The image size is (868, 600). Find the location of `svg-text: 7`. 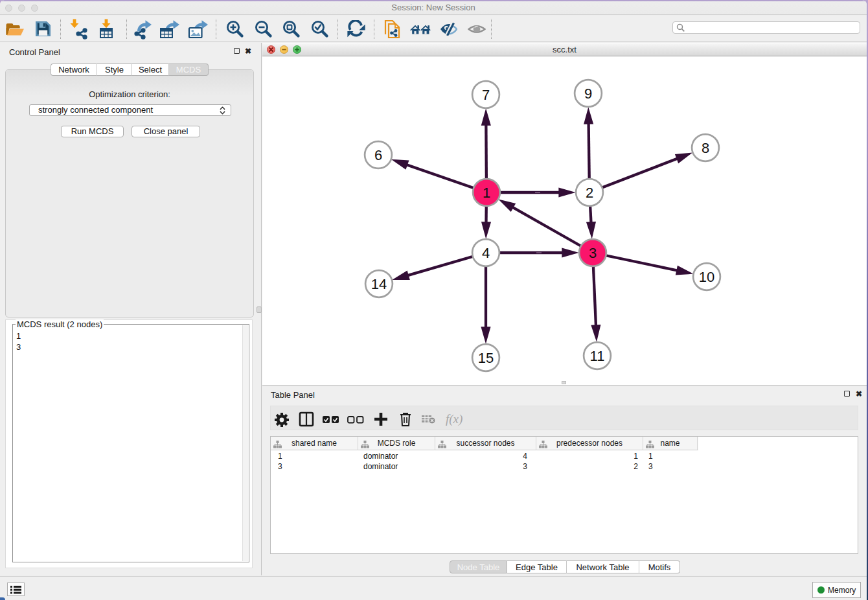

svg-text: 7 is located at coordinates (486, 95).